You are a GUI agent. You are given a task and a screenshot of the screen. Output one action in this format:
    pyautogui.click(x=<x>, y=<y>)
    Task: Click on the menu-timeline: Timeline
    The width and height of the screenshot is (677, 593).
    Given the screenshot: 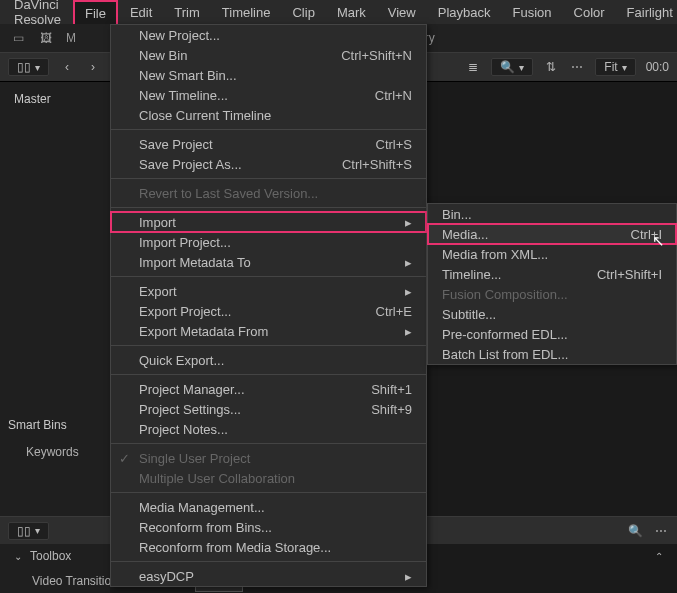 What is the action you would take?
    pyautogui.click(x=246, y=12)
    